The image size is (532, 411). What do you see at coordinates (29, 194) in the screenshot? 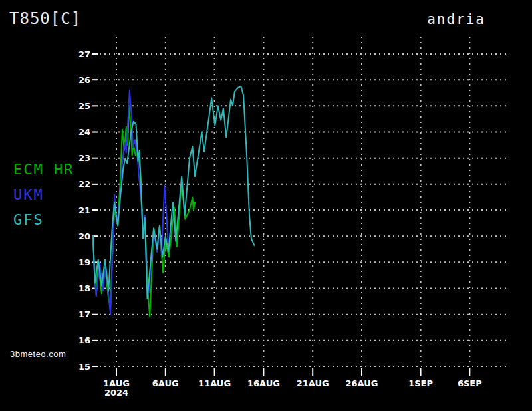
I see `legend-item-ukm: UKM` at bounding box center [29, 194].